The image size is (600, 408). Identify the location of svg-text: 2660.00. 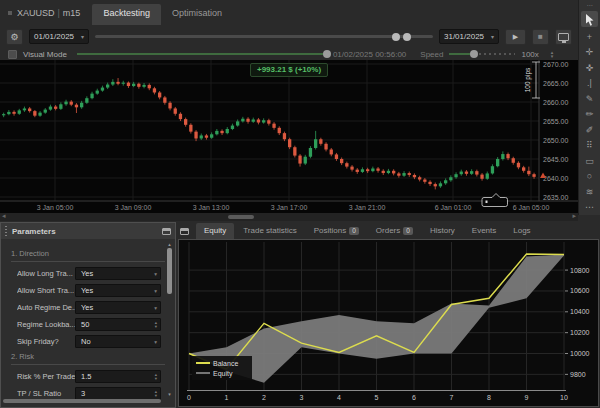
(556, 102).